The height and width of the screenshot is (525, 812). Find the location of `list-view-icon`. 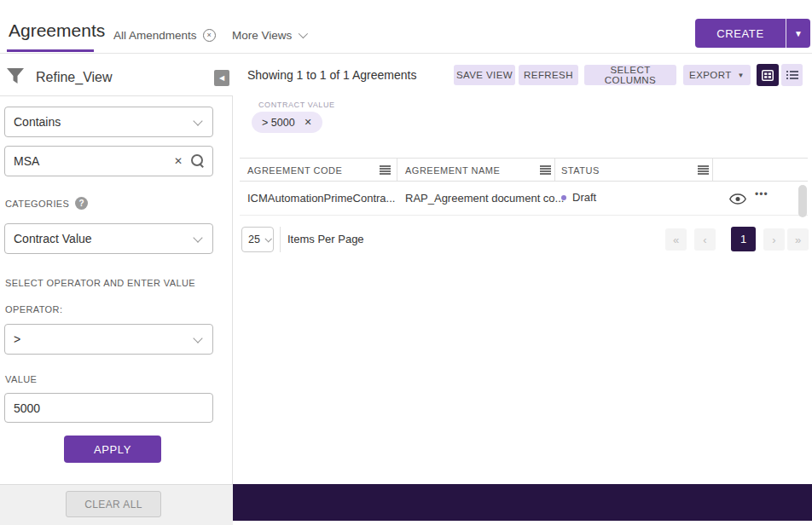

list-view-icon is located at coordinates (792, 75).